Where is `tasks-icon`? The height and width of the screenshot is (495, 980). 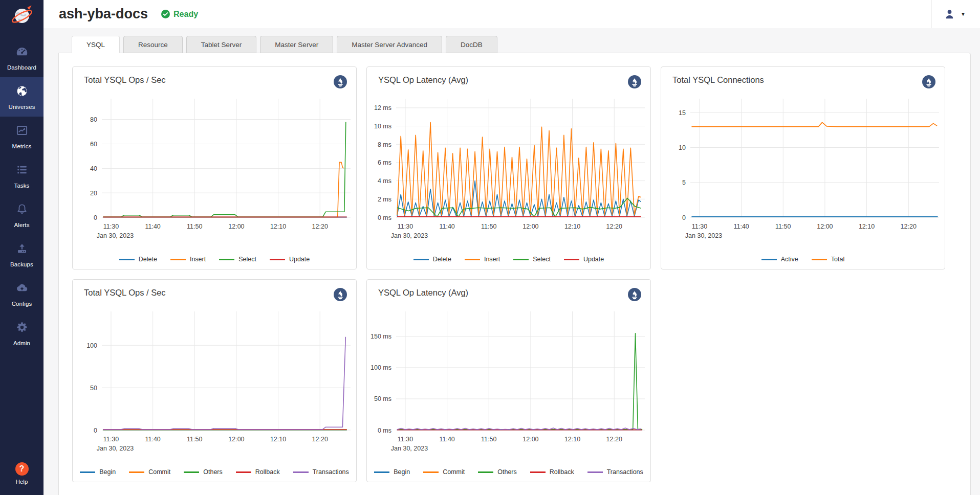 tasks-icon is located at coordinates (22, 171).